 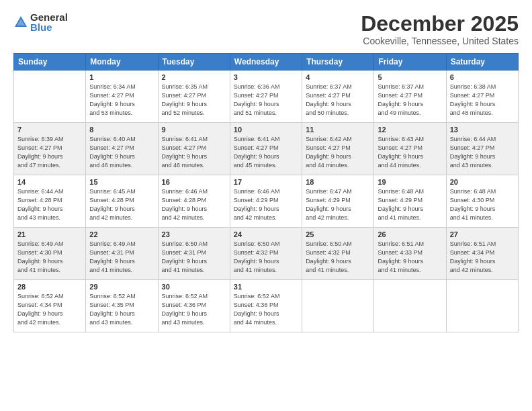 What do you see at coordinates (266, 62) in the screenshot?
I see `calendar-header-wednesday: Wednesday` at bounding box center [266, 62].